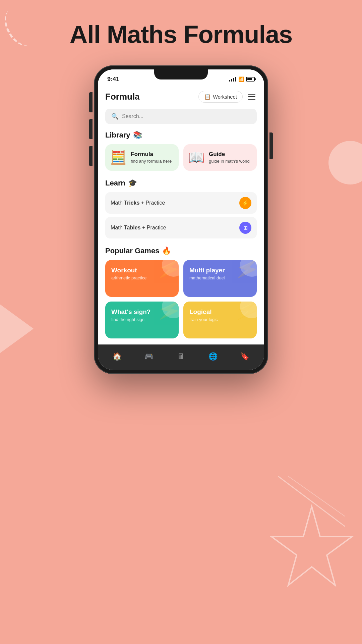 The image size is (362, 644). Describe the element at coordinates (233, 79) in the screenshot. I see `signal-icon` at that location.